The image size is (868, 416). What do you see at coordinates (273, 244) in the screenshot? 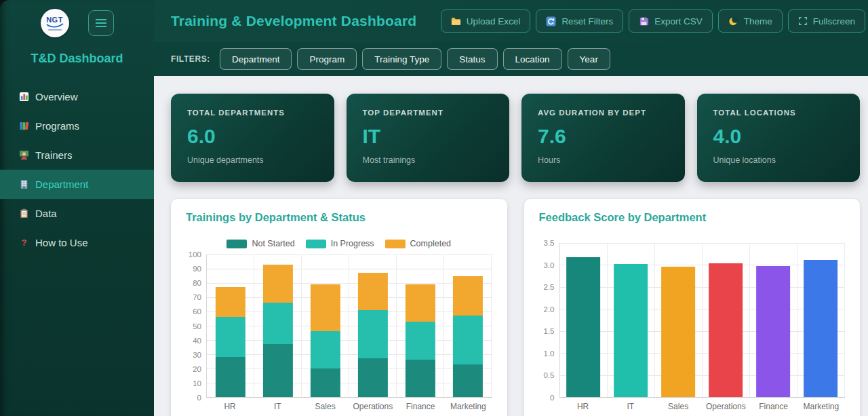
I see `legend-label: Not Started` at bounding box center [273, 244].